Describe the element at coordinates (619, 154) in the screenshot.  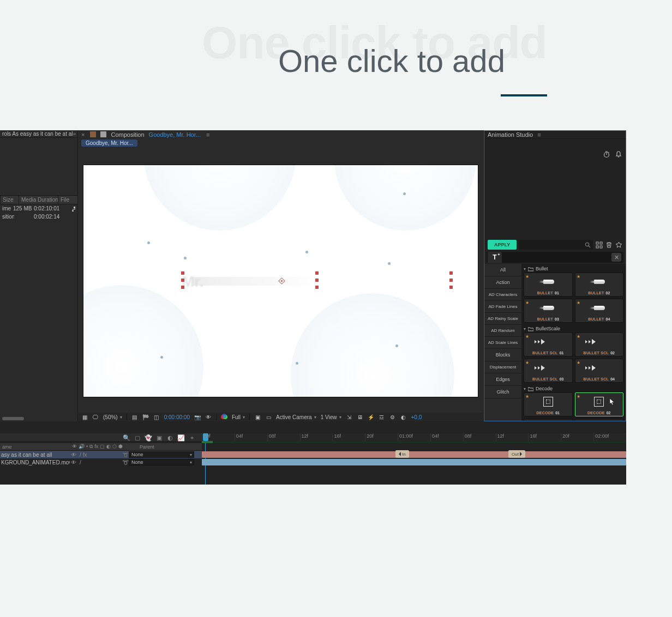
I see `bell-icon` at that location.